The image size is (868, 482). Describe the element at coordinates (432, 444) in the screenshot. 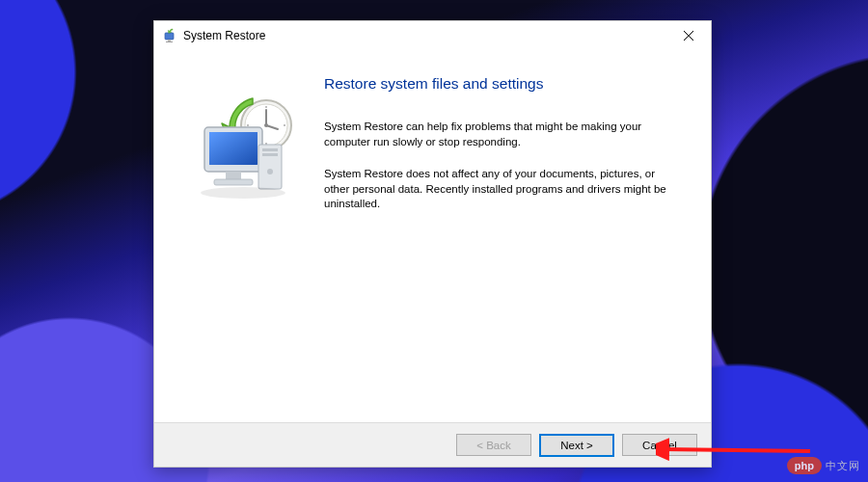

I see `button-bar: < Back Next > Cancel` at that location.